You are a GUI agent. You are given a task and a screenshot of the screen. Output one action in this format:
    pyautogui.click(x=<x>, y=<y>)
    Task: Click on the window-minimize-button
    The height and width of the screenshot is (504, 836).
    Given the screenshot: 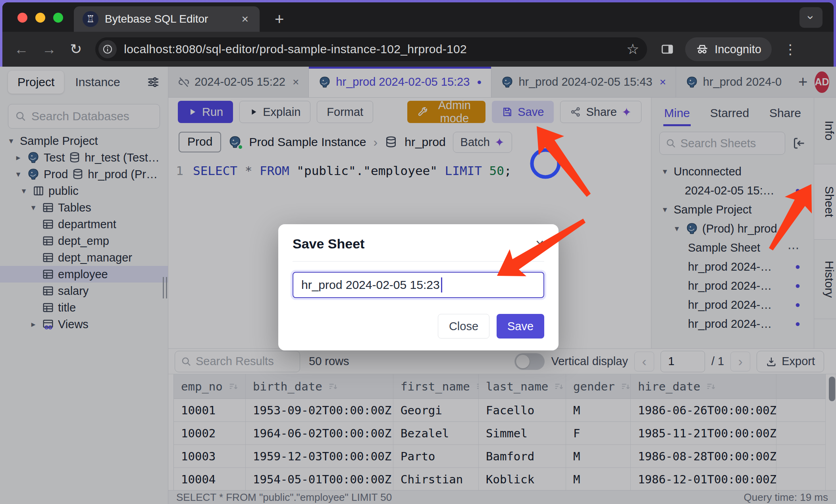 What is the action you would take?
    pyautogui.click(x=40, y=17)
    